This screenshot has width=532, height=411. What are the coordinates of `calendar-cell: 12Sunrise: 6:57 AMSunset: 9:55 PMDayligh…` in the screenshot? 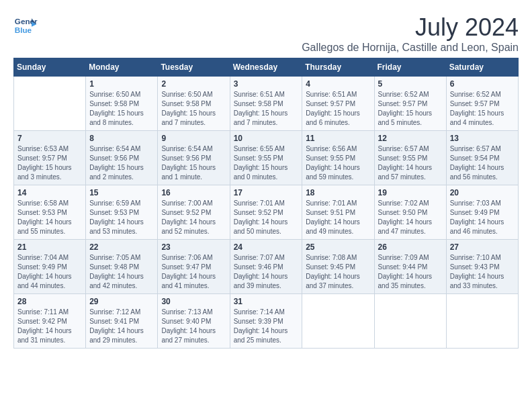 It's located at (410, 158).